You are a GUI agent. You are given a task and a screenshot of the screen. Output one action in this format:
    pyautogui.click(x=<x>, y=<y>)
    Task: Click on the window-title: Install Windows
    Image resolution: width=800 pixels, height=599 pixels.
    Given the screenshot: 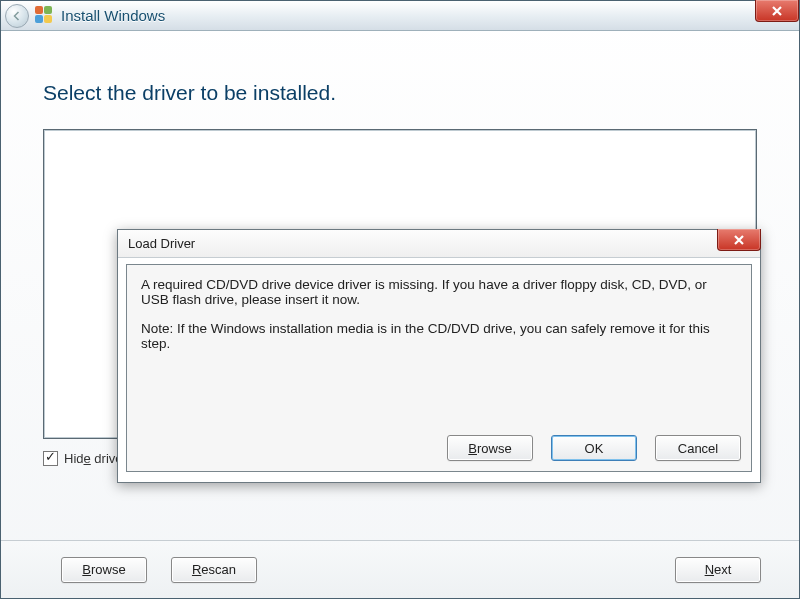 What is the action you would take?
    pyautogui.click(x=113, y=16)
    